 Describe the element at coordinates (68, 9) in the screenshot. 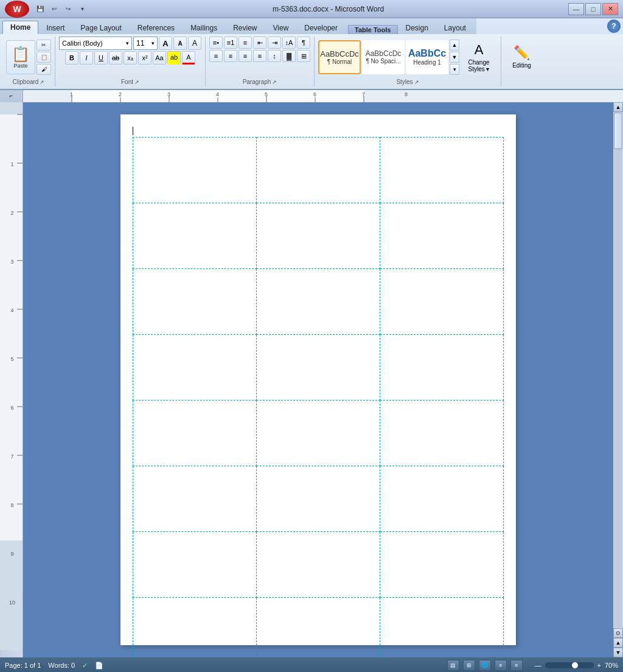

I see `redo-button: ↪` at that location.